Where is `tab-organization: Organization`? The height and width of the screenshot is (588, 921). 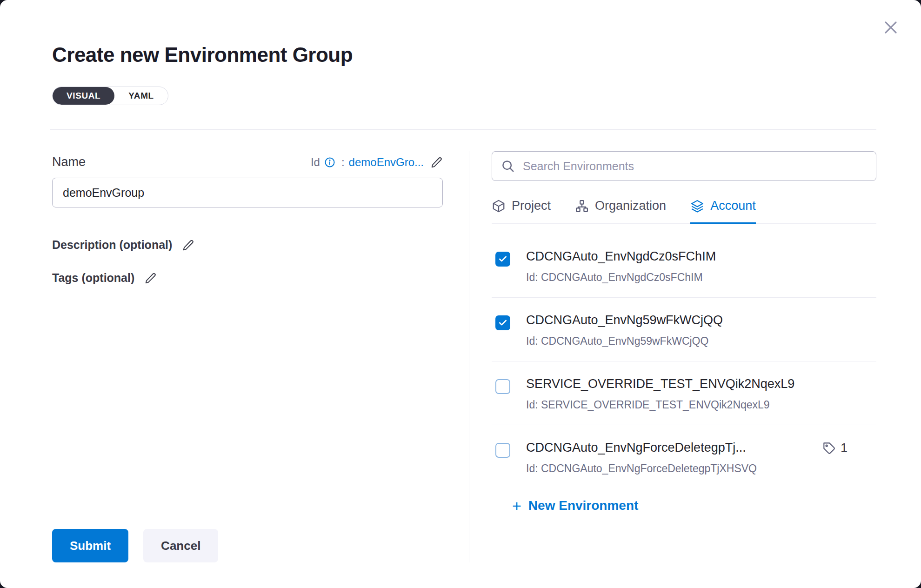
tab-organization: Organization is located at coordinates (621, 211).